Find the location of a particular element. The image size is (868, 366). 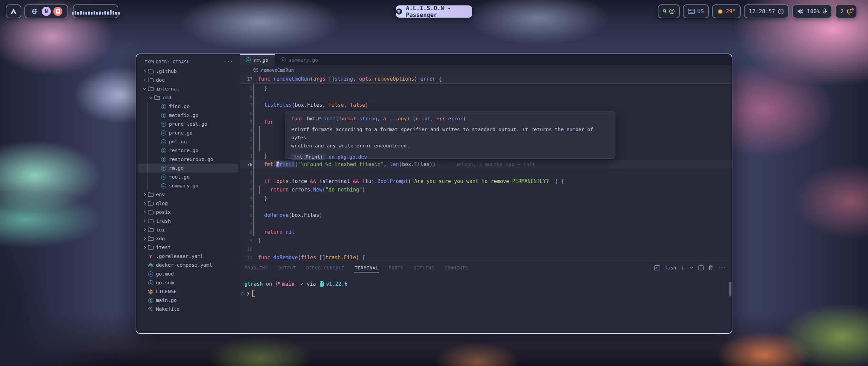

kill-terminal-button is located at coordinates (711, 268).